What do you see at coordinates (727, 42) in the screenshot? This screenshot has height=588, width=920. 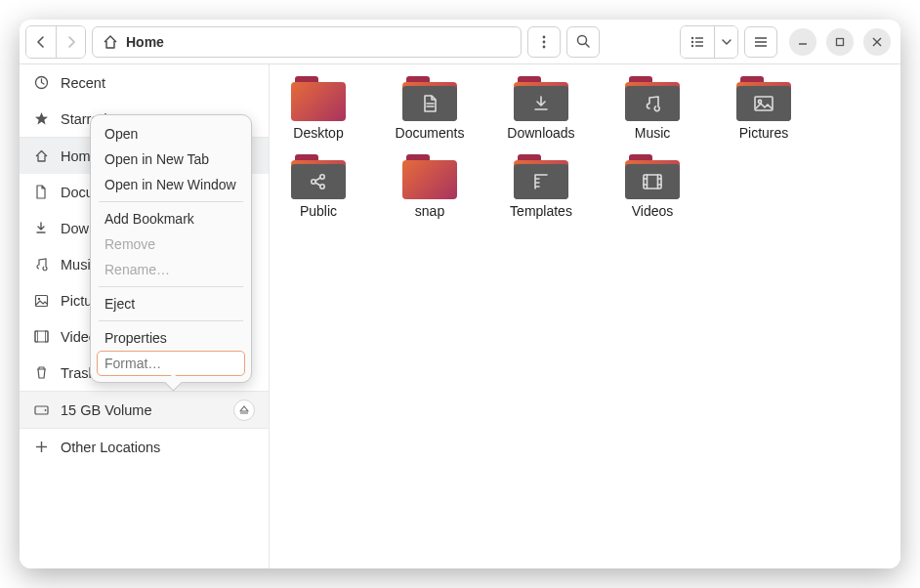 I see `chevron-down-icon` at bounding box center [727, 42].